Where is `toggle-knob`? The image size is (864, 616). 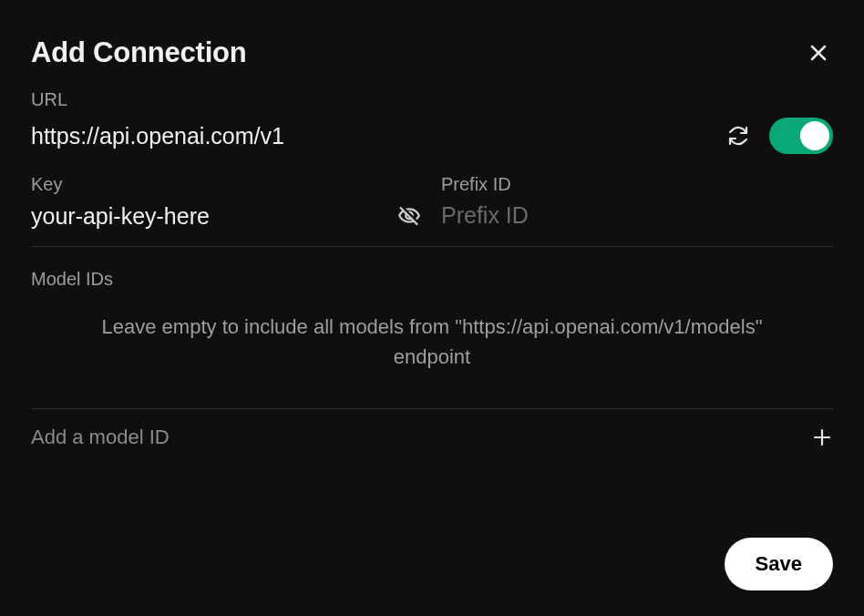 toggle-knob is located at coordinates (815, 136).